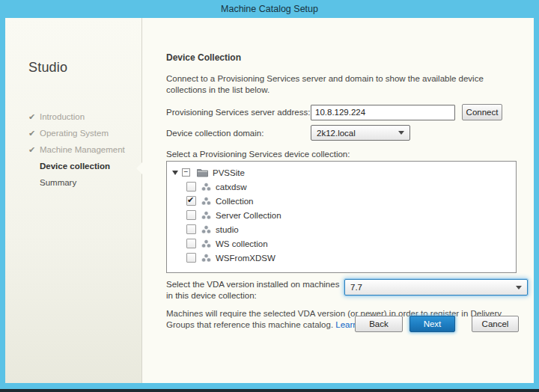 The height and width of the screenshot is (392, 539). What do you see at coordinates (270, 391) in the screenshot?
I see `window-footer-bar` at bounding box center [270, 391].